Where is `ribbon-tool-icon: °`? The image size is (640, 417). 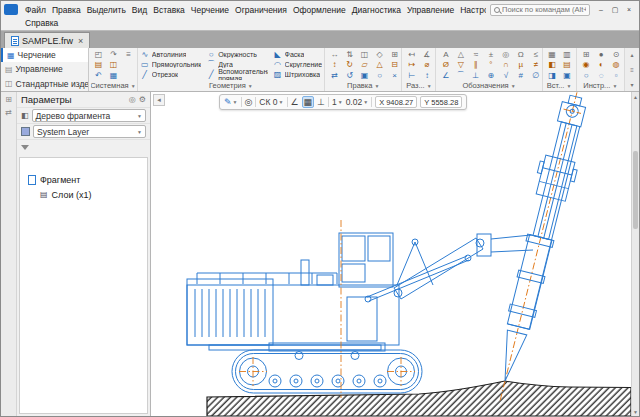 ribbon-tool-icon: ° is located at coordinates (490, 64).